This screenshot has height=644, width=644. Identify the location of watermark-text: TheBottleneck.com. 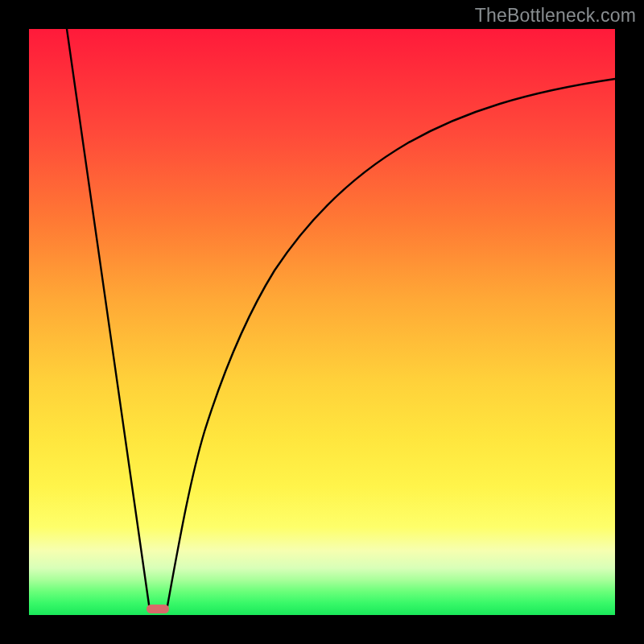
(555, 16).